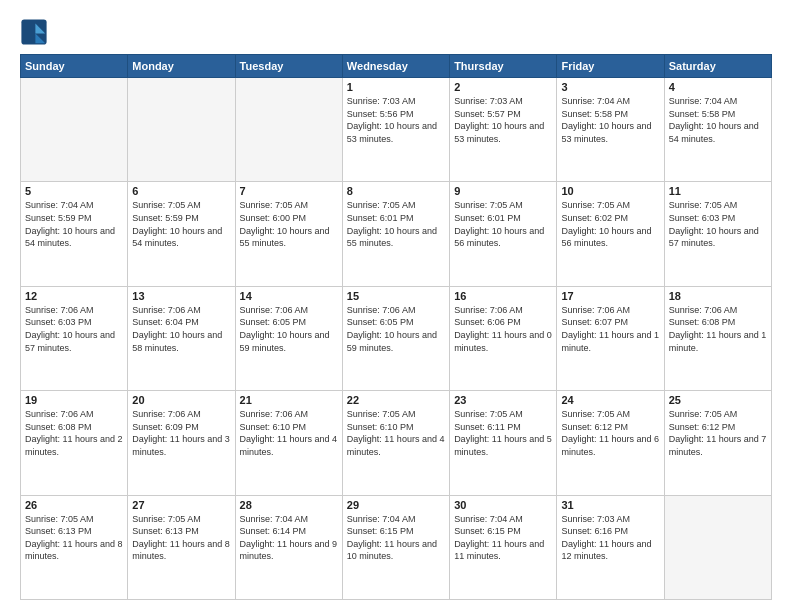 The width and height of the screenshot is (792, 612). What do you see at coordinates (504, 234) in the screenshot?
I see `calendar-cell-2-5: 9Sunrise: 7:05 AMSunset: 6:01 PMDaylight…` at bounding box center [504, 234].